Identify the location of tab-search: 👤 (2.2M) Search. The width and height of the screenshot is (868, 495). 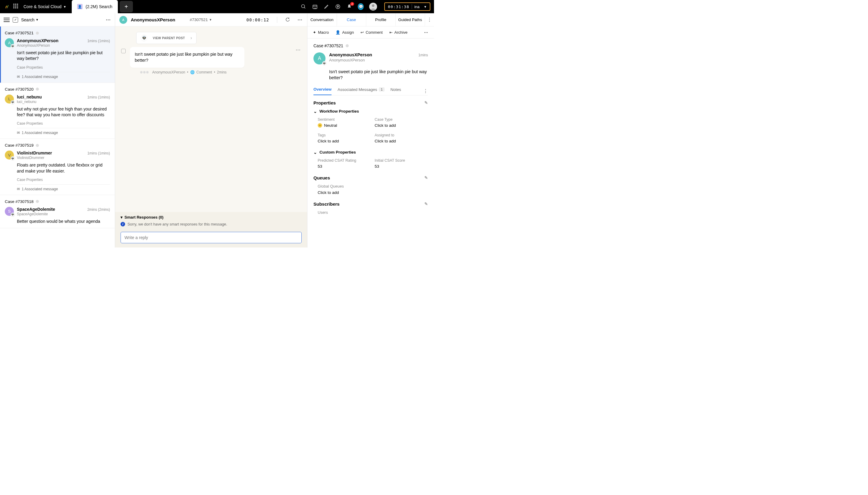
(95, 7).